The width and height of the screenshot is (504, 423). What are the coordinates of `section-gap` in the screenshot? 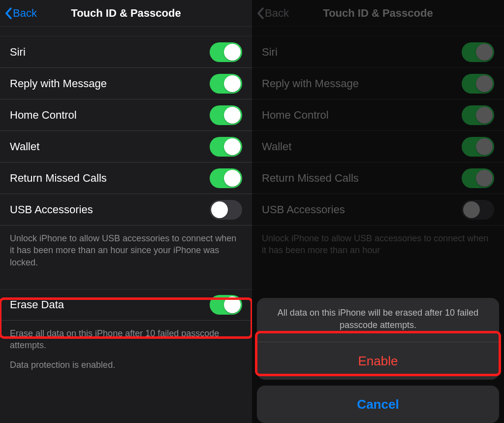 It's located at (126, 282).